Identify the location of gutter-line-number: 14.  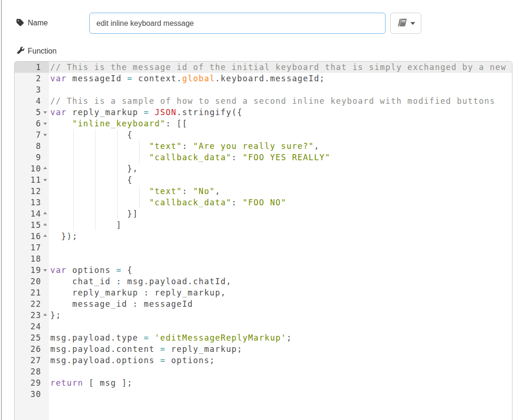
(28, 214).